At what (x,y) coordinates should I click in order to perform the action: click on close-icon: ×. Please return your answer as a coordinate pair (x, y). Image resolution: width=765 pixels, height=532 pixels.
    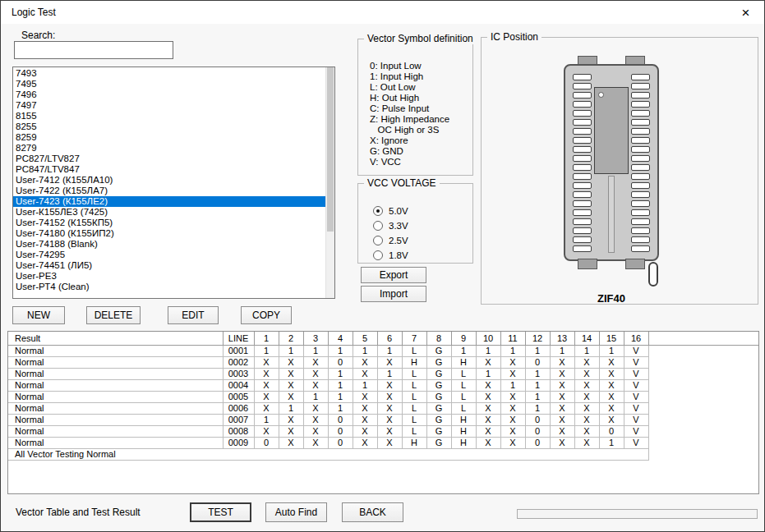
    Looking at the image, I should click on (746, 13).